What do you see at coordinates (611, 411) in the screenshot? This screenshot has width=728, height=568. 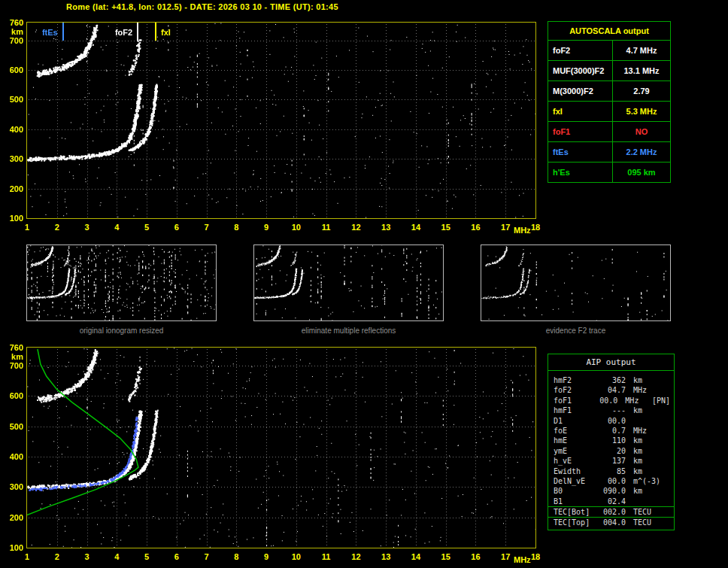 I see `aip-row-hmf1: hmF1---km` at bounding box center [611, 411].